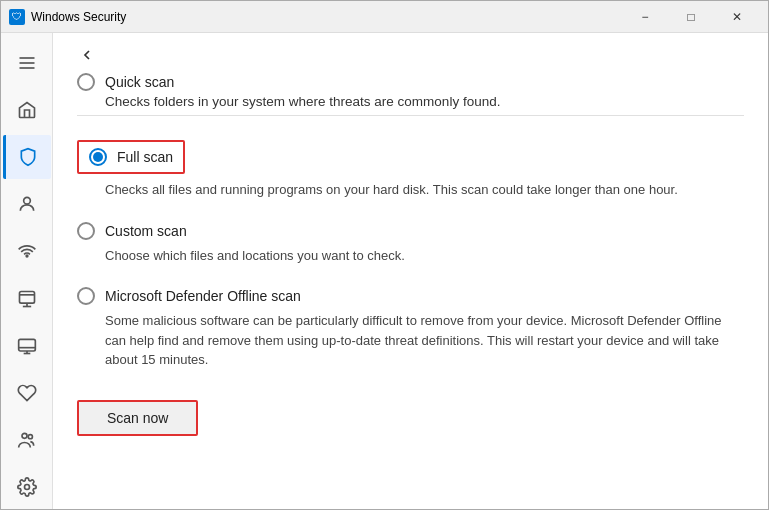  Describe the element at coordinates (27, 62) in the screenshot. I see `sidebar-item-menu` at that location.